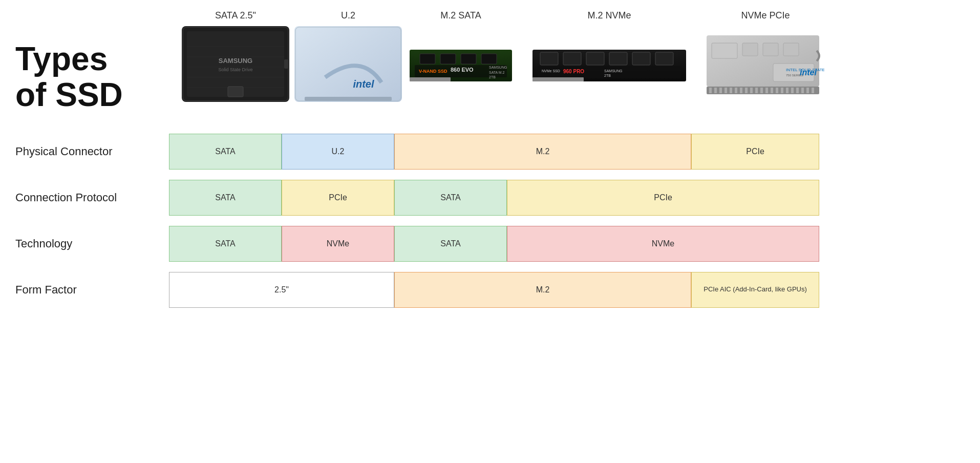  Describe the element at coordinates (225, 244) in the screenshot. I see `cell-t-sata: SATA` at that location.